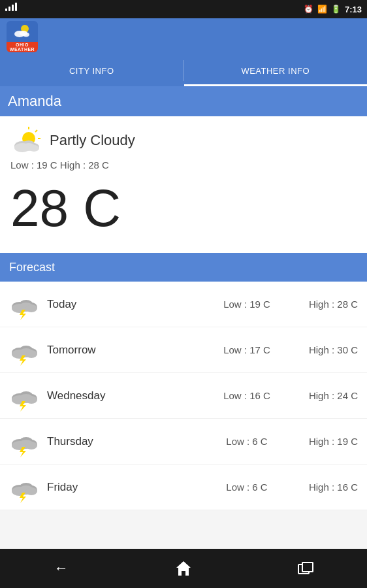 The image size is (367, 588). What do you see at coordinates (184, 396) in the screenshot?
I see `forecast-row: Wednesday Low : 16 C High : 24 C` at bounding box center [184, 396].